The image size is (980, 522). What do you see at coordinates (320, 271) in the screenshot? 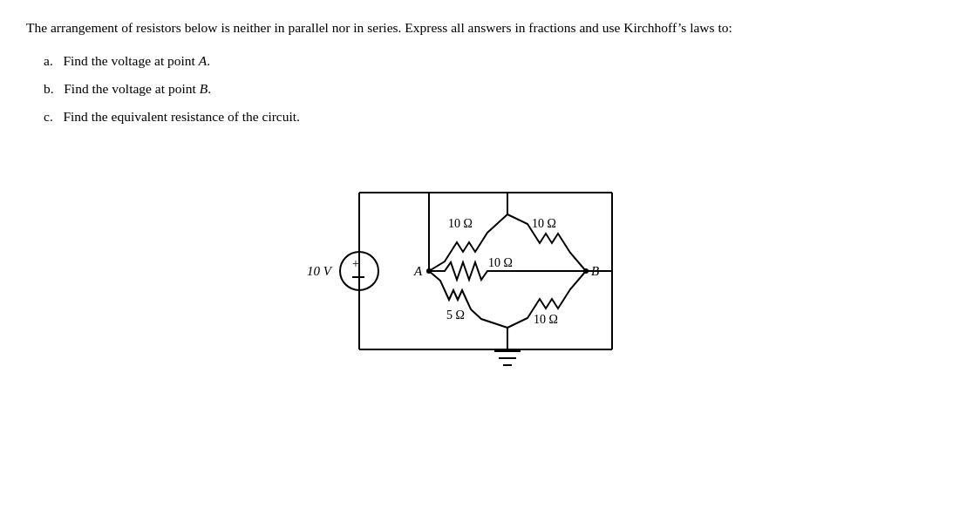
I see `battery-label: 10 V` at bounding box center [320, 271].